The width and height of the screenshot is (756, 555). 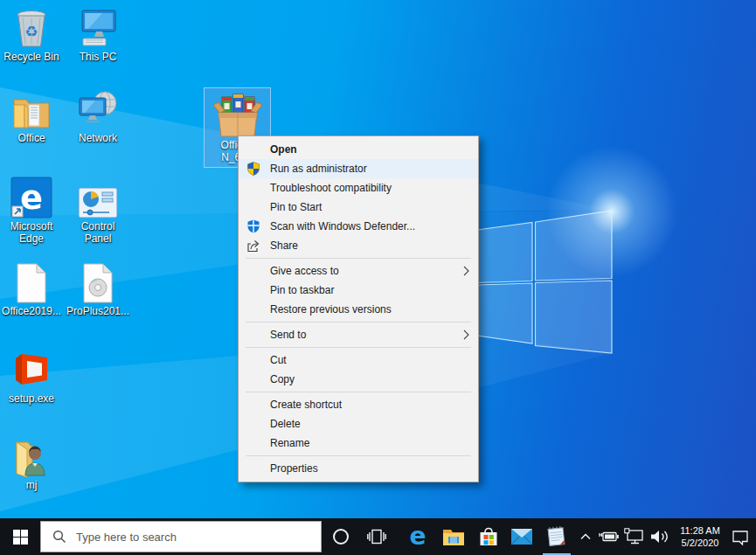 What do you see at coordinates (31, 283) in the screenshot?
I see `document-icon` at bounding box center [31, 283].